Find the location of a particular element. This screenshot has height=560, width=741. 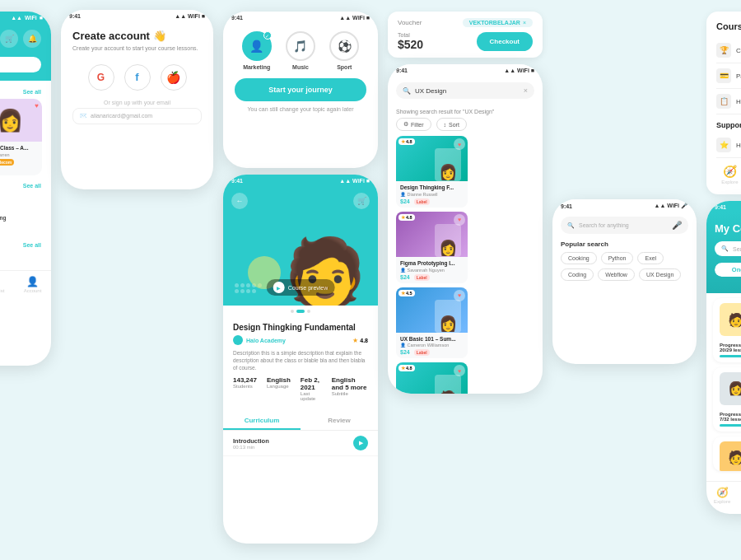

rating-row: ★ 4.8 is located at coordinates (361, 341).